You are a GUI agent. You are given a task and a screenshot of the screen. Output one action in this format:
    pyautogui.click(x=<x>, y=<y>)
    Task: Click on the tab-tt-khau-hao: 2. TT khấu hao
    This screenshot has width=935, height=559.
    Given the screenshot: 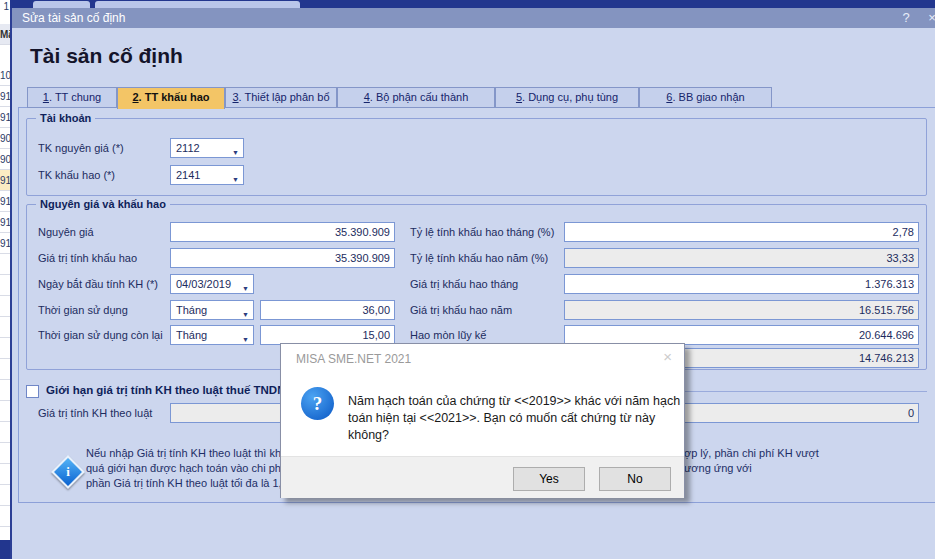 What is the action you would take?
    pyautogui.click(x=171, y=98)
    